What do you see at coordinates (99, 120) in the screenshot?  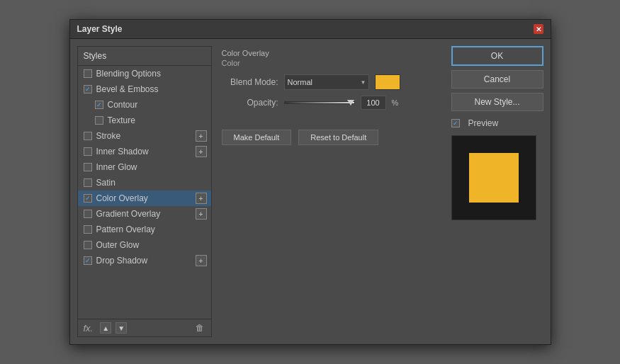 I see `checkbox-texture` at bounding box center [99, 120].